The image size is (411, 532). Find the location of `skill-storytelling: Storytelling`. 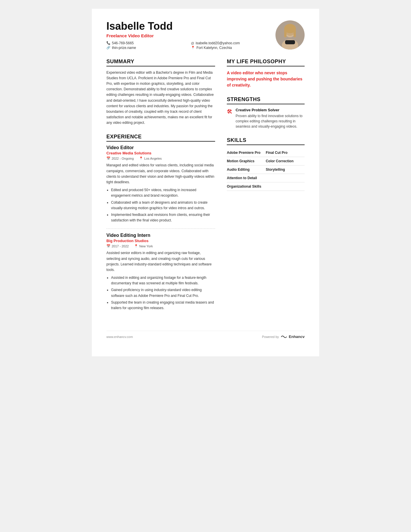

skill-storytelling: Storytelling is located at coordinates (285, 170).